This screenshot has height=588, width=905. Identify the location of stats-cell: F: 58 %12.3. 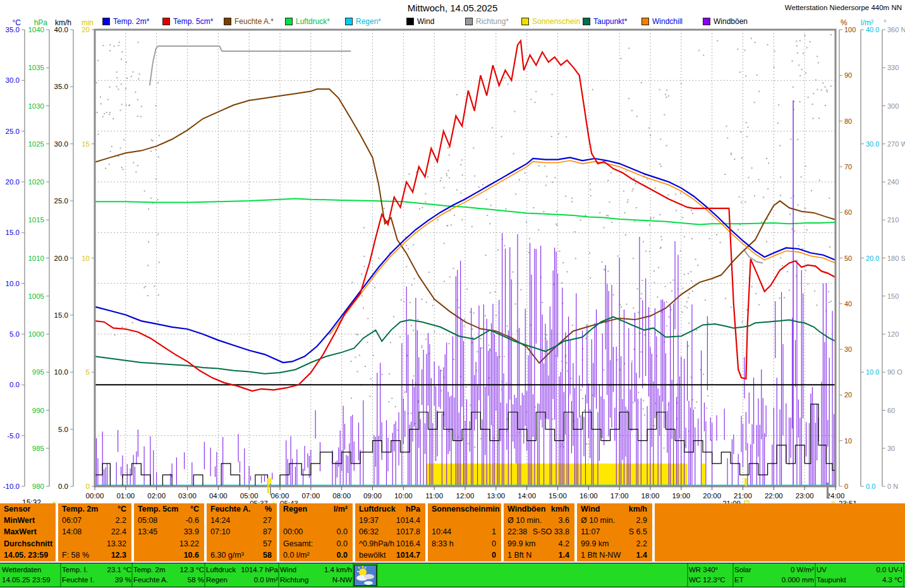
(95, 555).